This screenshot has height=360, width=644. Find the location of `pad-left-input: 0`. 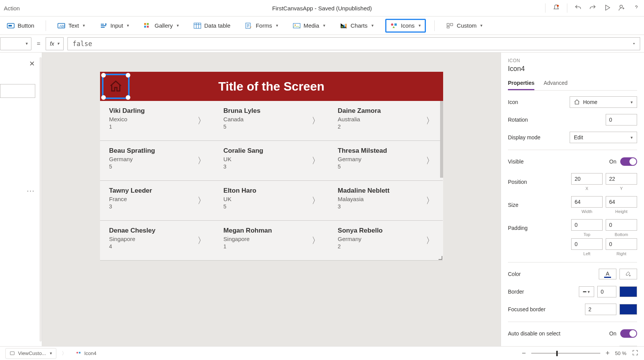

pad-left-input: 0 is located at coordinates (587, 244).